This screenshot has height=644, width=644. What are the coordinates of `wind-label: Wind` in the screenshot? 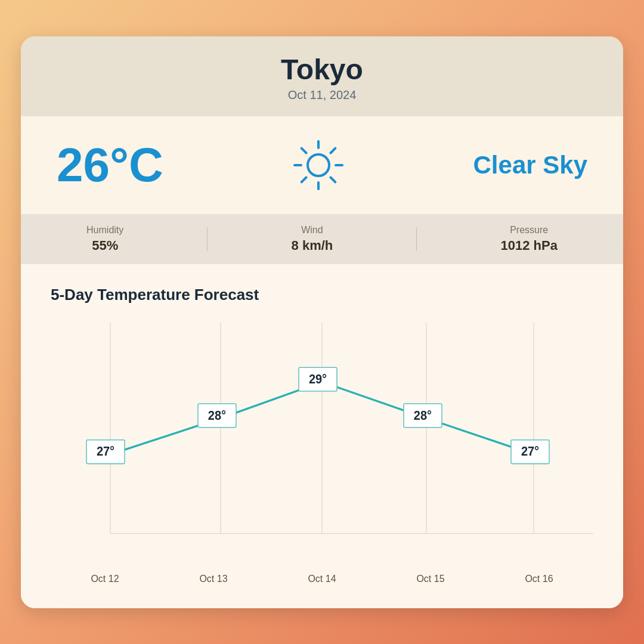 It's located at (312, 230).